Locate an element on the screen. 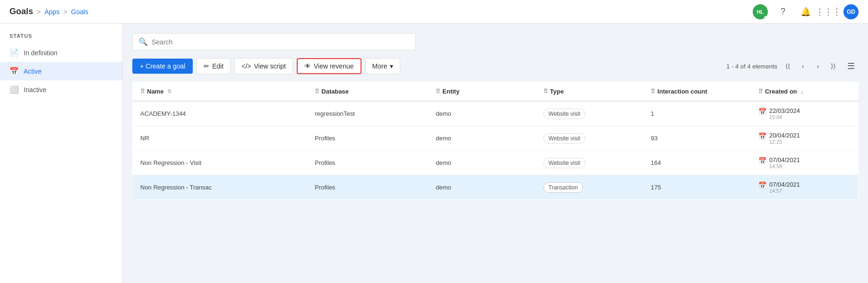 Image resolution: width=868 pixels, height=283 pixels. pagination-info: 1 - 4 of 4 elements is located at coordinates (752, 66).